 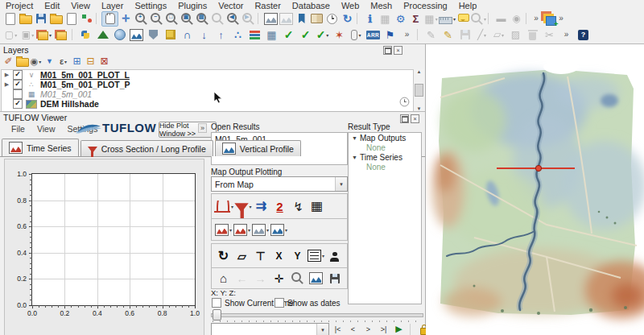 What do you see at coordinates (261, 256) in the screenshot?
I see `flip-secondary-axis: ⊤` at bounding box center [261, 256].